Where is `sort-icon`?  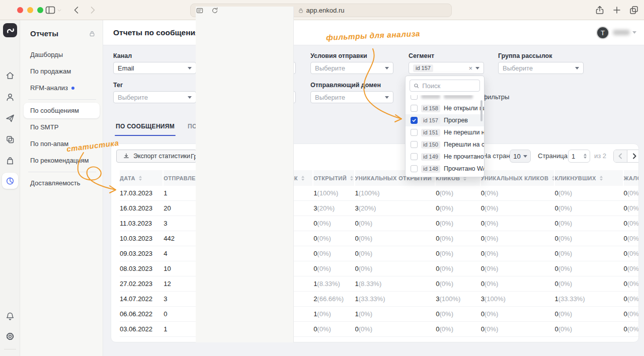
sort-icon is located at coordinates (303, 178).